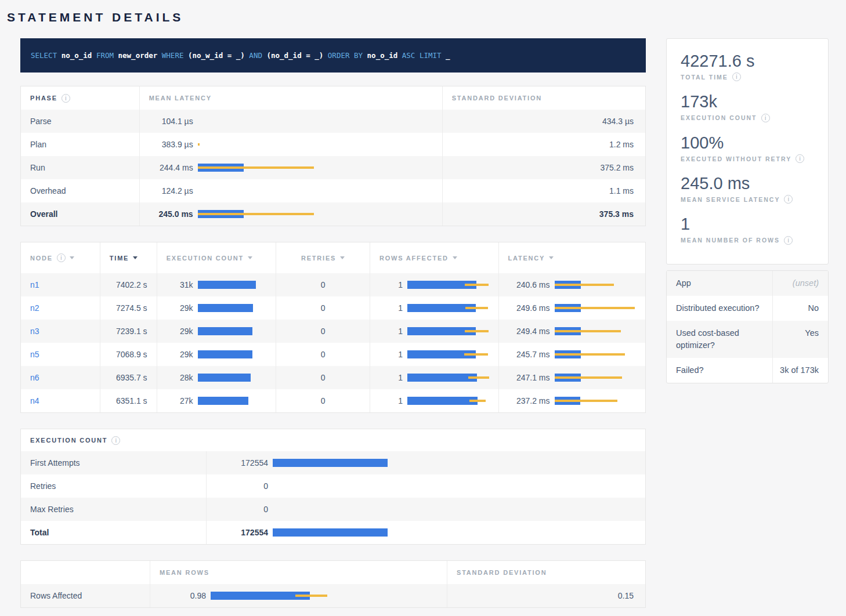 This screenshot has width=846, height=616. Describe the element at coordinates (800, 339) in the screenshot. I see `attribute-value: Yes` at that location.